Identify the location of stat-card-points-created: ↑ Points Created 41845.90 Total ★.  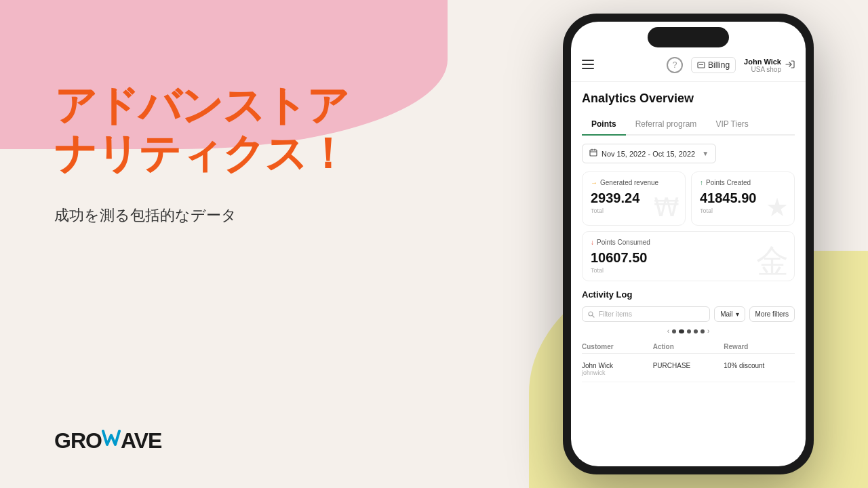
(743, 199).